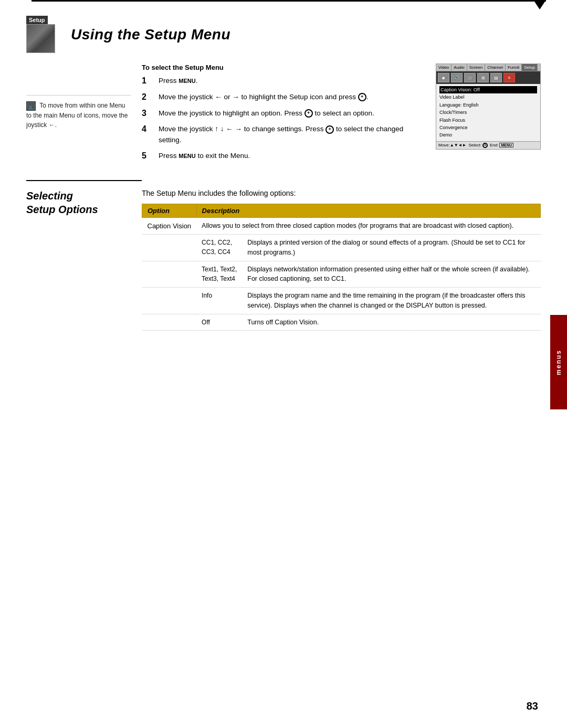  I want to click on screen-footer-move: Move:▲▼◄►, so click(453, 145).